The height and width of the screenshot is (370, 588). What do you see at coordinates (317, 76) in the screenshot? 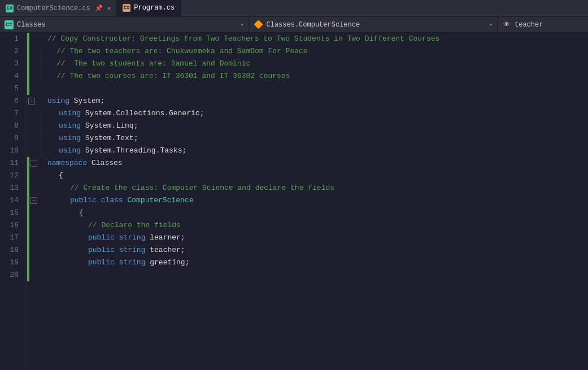
I see `code-line-4: // The two courses are: IT 36301 and IT …` at bounding box center [317, 76].